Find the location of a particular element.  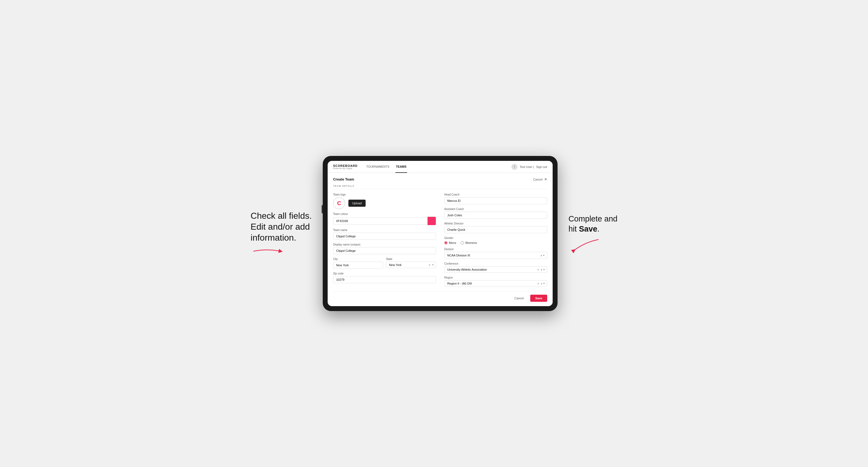

team-name-input is located at coordinates (385, 237).